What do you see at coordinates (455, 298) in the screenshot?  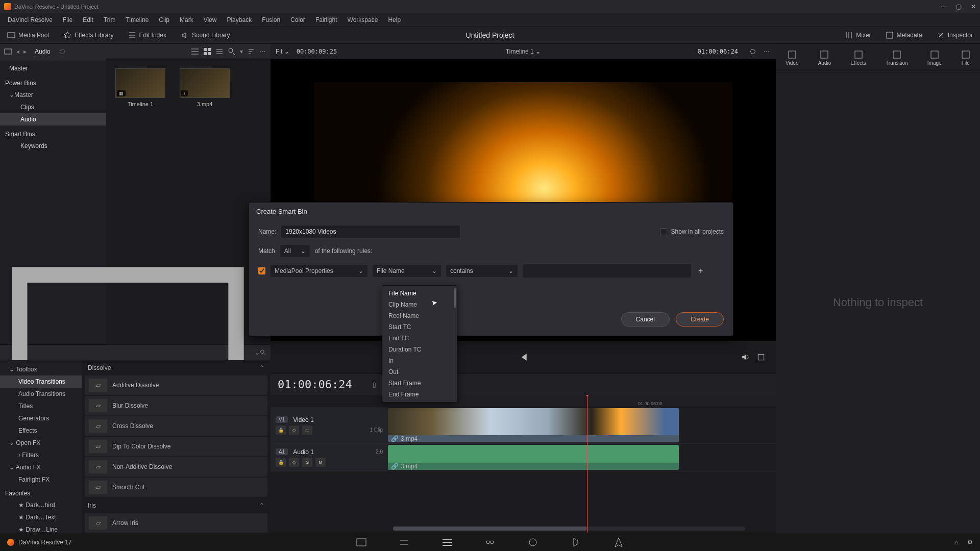 I see `dropdown-scrollbar` at bounding box center [455, 298].